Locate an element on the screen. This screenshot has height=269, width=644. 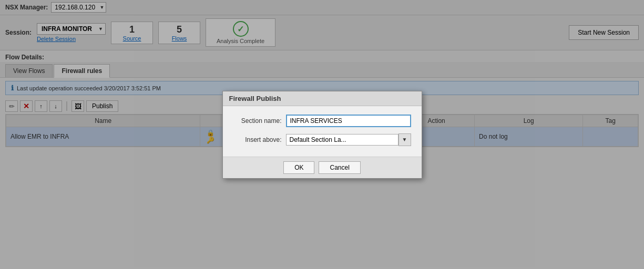
firewall-publish-modal: Firewall Publish Section name: Insert ab… is located at coordinates (322, 134).